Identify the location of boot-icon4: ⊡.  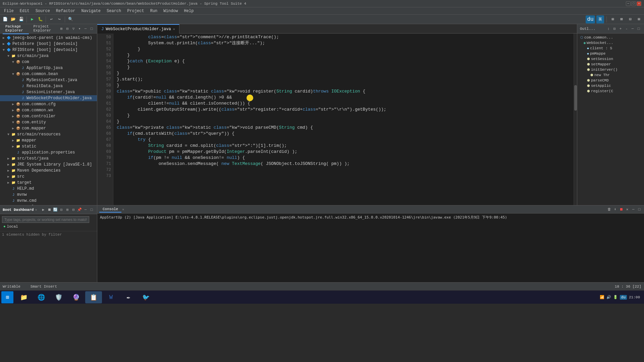
(61, 210).